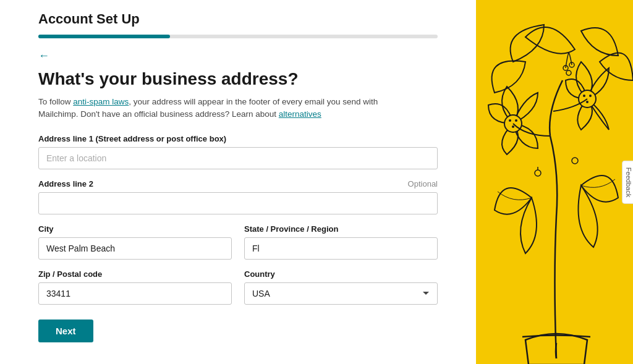 Image resolution: width=633 pixels, height=364 pixels. I want to click on form-description: To follow anti-spam laws, your address w…, so click(218, 109).